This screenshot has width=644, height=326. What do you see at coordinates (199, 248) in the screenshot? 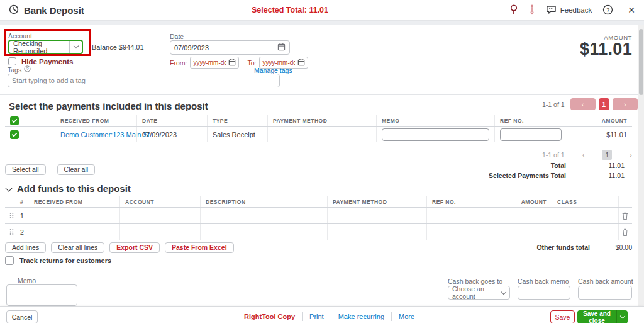
I see `paste-from-excel-button: Paste From Excel` at bounding box center [199, 248].